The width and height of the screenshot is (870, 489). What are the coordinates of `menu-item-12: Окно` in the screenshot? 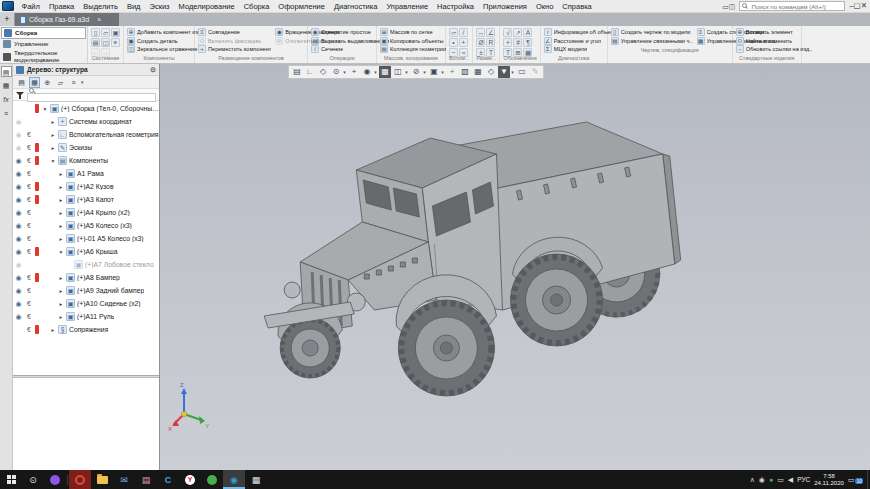 It's located at (544, 6).